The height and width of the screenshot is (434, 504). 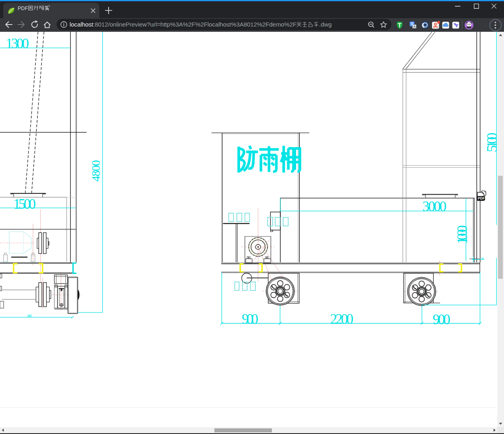 What do you see at coordinates (463, 235) in the screenshot?
I see `svg-text: 1000` at bounding box center [463, 235].